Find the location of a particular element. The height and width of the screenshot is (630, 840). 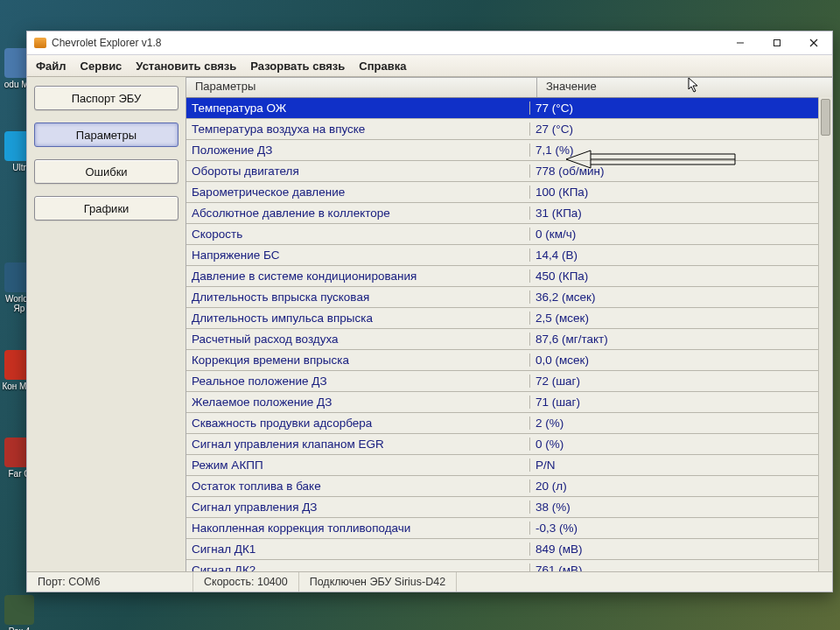

param-name: Длительность впрыска пусковая is located at coordinates (359, 298).